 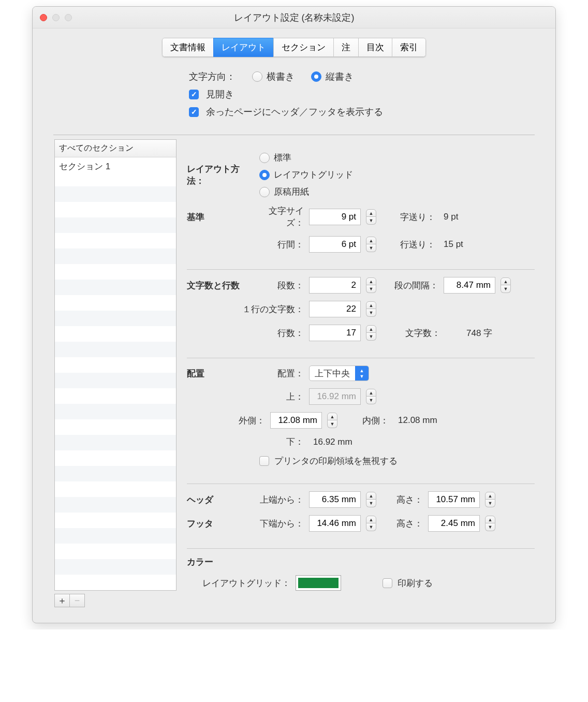 What do you see at coordinates (371, 244) in the screenshot?
I see `line-gap-stepper: ▲▼` at bounding box center [371, 244].